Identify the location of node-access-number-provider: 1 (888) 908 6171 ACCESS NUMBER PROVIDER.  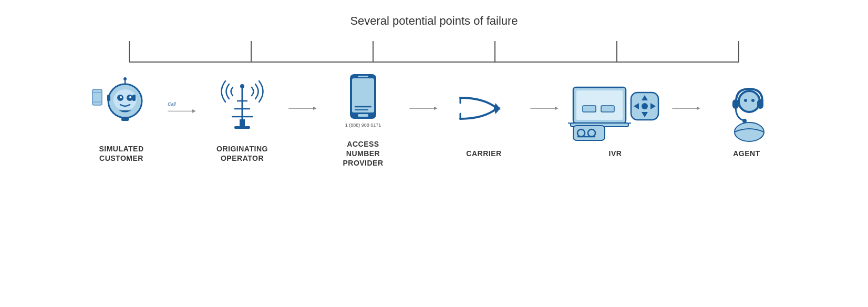
(363, 119).